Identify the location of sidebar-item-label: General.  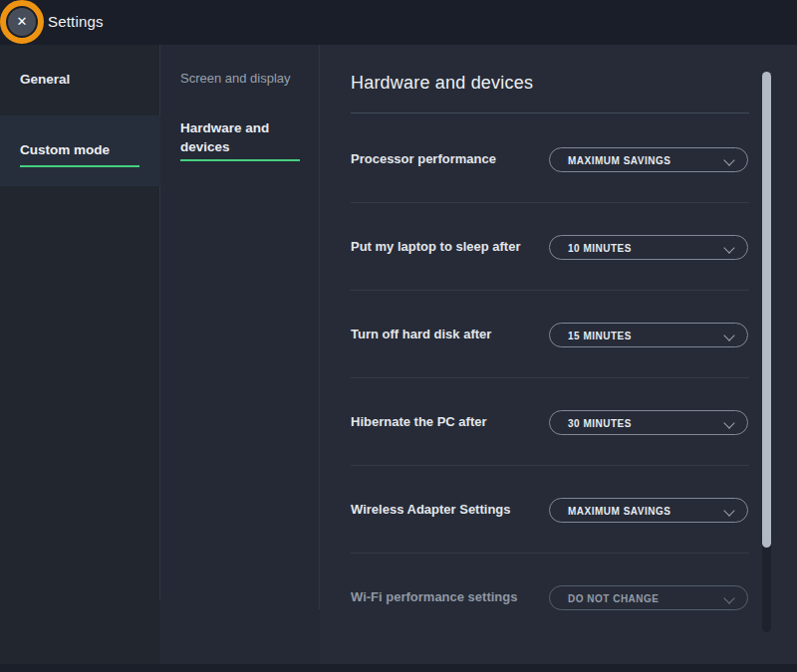
(90, 80).